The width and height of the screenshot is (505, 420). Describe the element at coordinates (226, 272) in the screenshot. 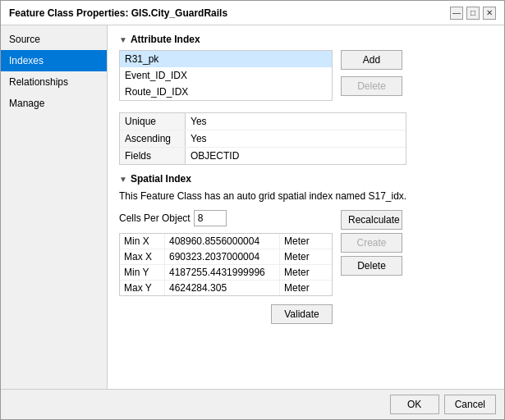

I see `spatial-row-miny: Min Y 4187255.4431999996 Meter` at that location.